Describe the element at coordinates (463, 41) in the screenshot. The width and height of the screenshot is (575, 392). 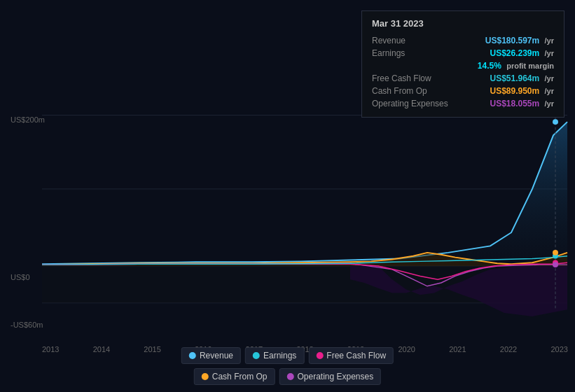
I see `tooltip-row-revenue: Revenue US$180.597m /yr` at that location.